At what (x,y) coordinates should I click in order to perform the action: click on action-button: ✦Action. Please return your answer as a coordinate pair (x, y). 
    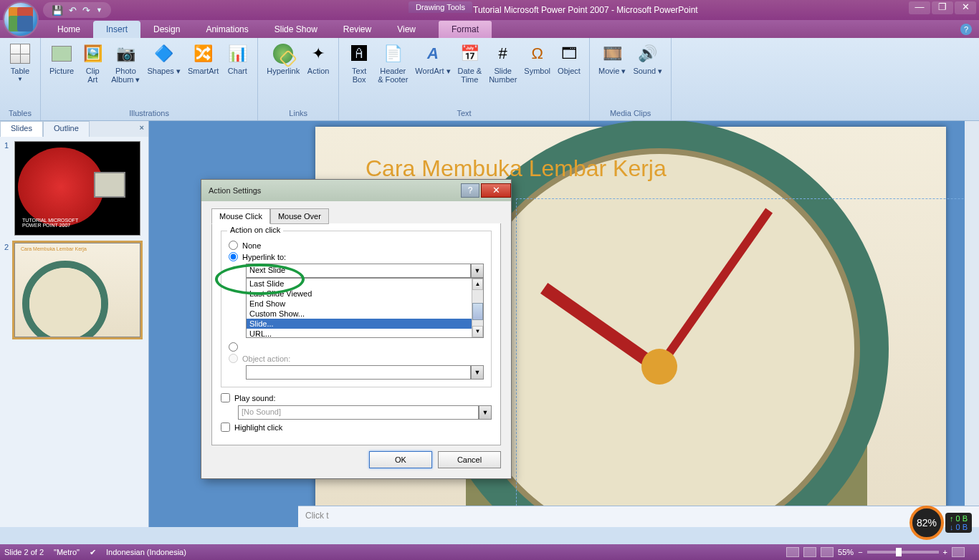
    Looking at the image, I should click on (318, 74).